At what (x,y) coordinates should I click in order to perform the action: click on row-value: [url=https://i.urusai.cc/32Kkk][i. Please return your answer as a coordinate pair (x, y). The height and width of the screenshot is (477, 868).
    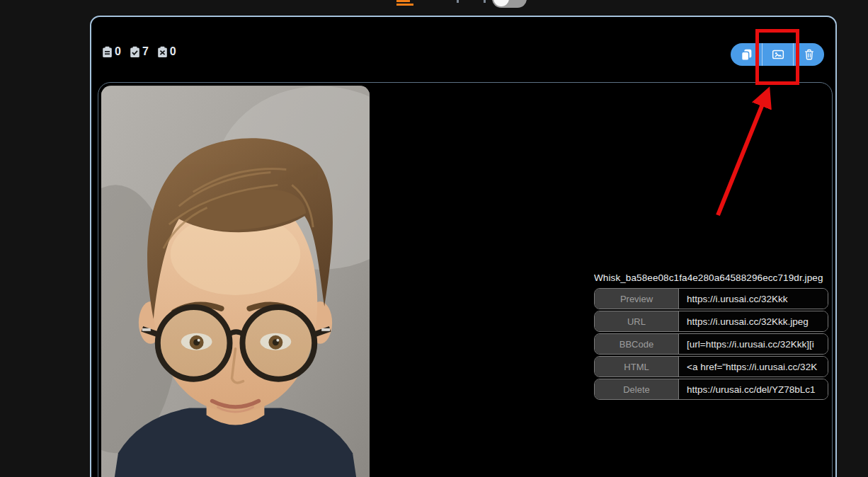
    Looking at the image, I should click on (753, 344).